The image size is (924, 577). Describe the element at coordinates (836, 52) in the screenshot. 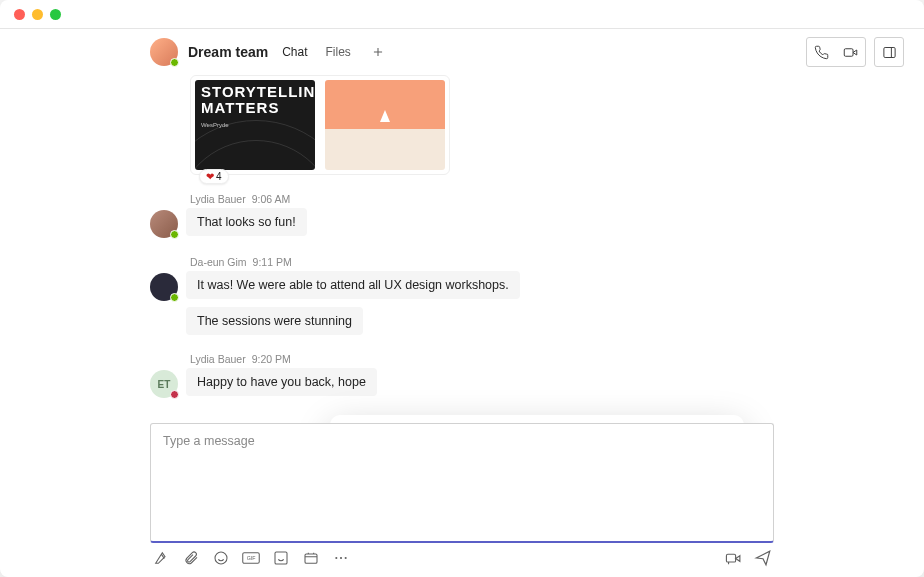

I see `call-buttons-group` at that location.